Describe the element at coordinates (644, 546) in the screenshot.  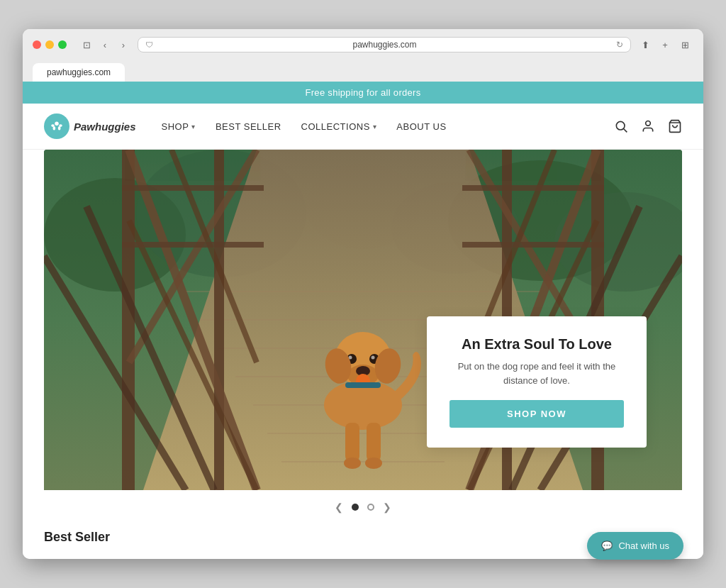
I see `chat-label: Chat with us` at that location.